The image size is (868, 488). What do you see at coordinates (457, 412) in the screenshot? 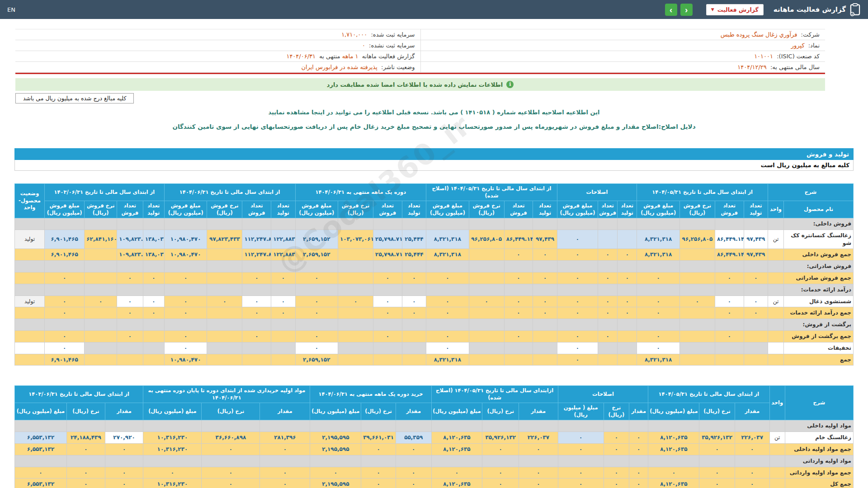
I see `column-header: مبلغ (میلیون ریال)` at bounding box center [457, 412].